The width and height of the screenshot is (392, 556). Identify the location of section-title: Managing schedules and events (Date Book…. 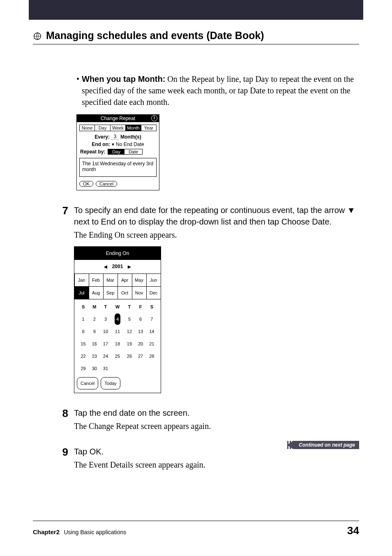
(155, 35).